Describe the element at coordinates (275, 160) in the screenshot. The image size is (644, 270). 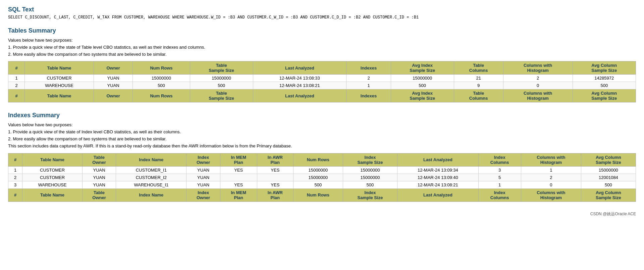
I see `ith-in-awr-plan: In AWRPlan` at that location.